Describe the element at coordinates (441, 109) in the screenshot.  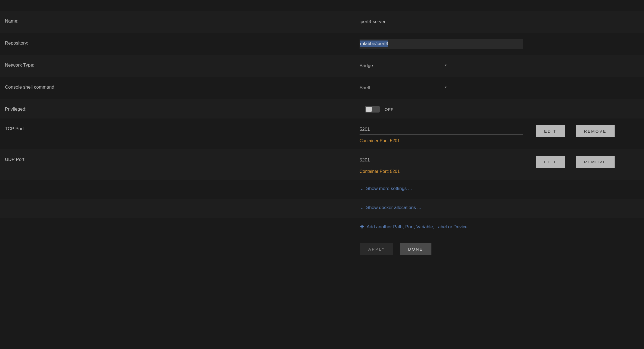
I see `privileged-toggle-wrapper: OFF` at that location.